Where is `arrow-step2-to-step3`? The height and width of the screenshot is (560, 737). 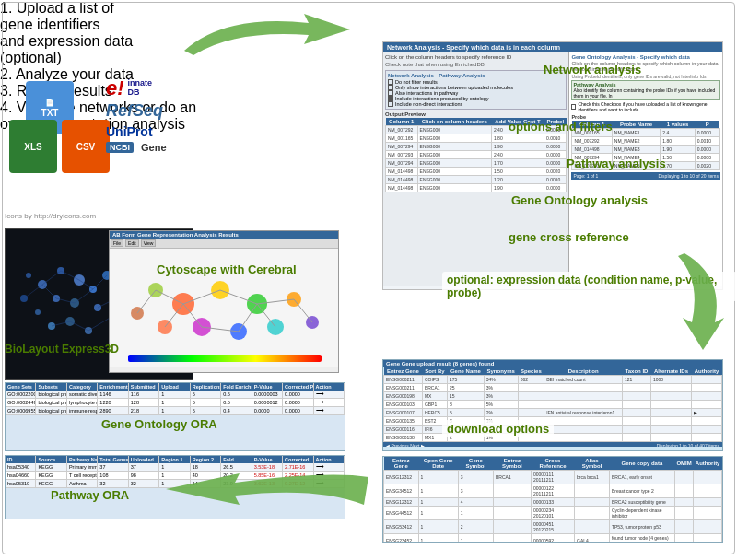 arrow-step2-to-step3 is located at coordinates (704, 302).